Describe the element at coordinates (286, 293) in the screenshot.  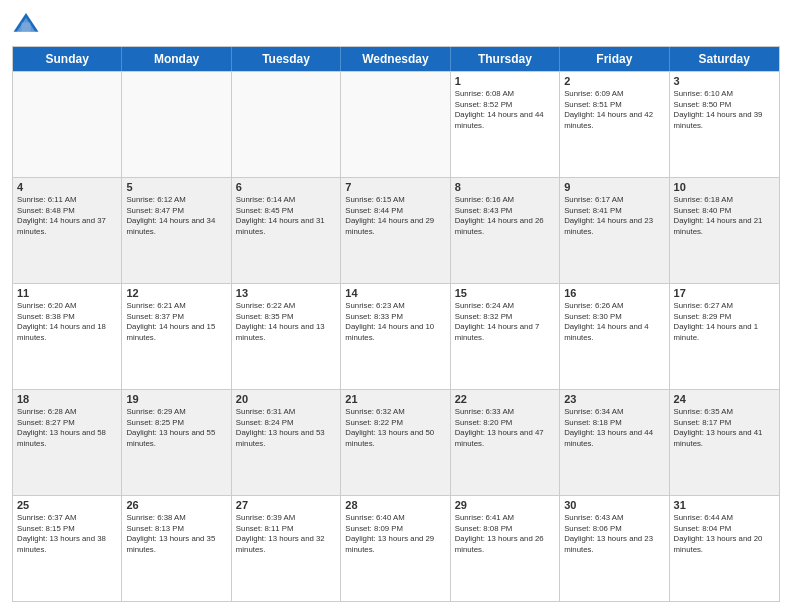
I see `day-number: 13` at that location.